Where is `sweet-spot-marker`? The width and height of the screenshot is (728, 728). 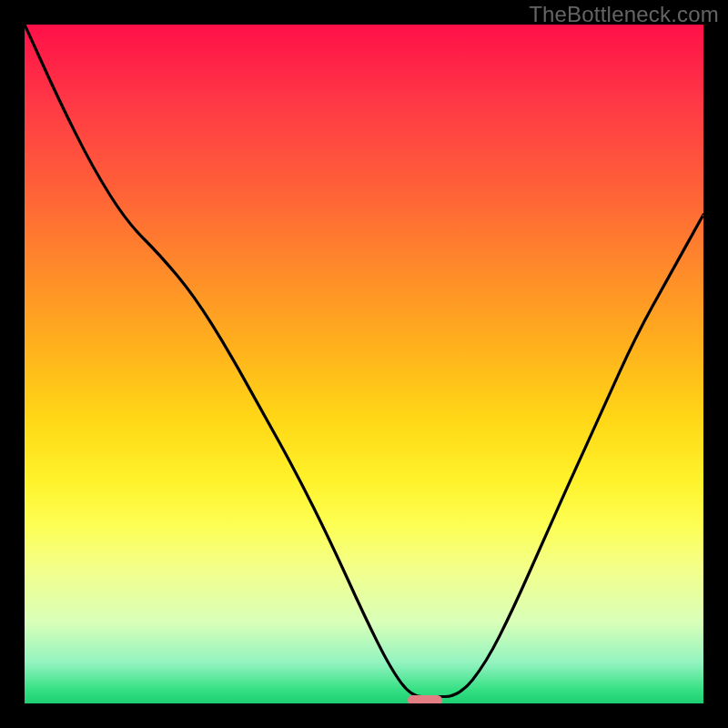
sweet-spot-marker is located at coordinates (424, 699).